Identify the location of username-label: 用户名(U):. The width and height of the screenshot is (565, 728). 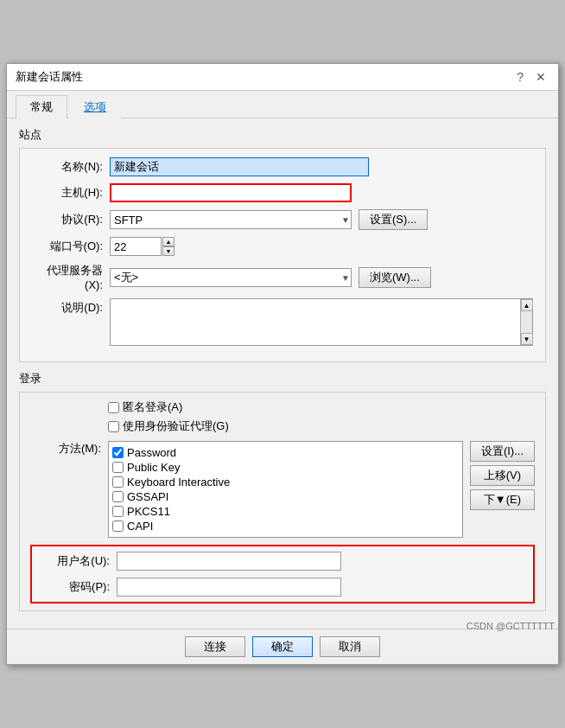
(78, 561).